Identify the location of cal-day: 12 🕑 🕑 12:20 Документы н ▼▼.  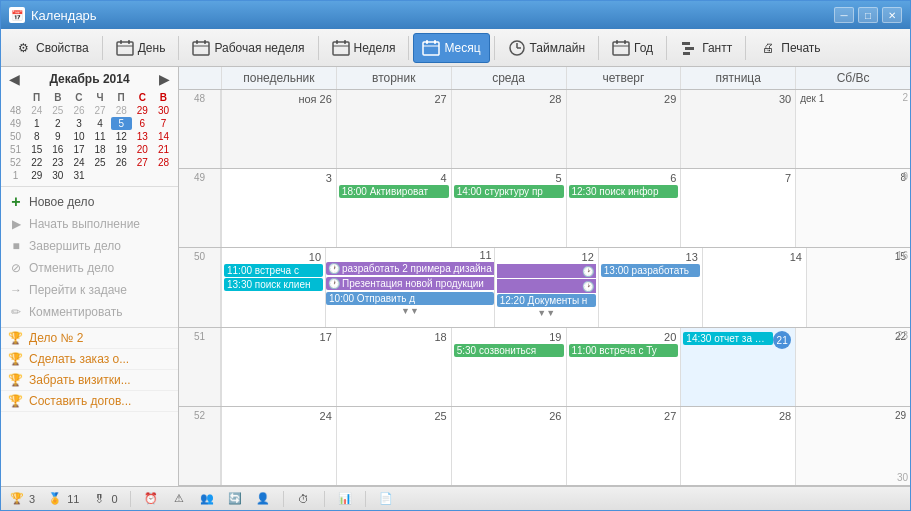
(546, 287).